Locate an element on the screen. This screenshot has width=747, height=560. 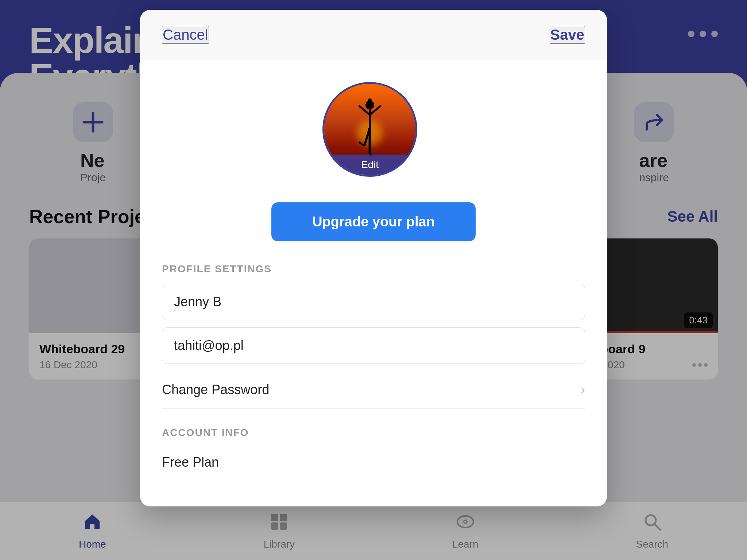
avatar-section: Edit is located at coordinates (374, 133).